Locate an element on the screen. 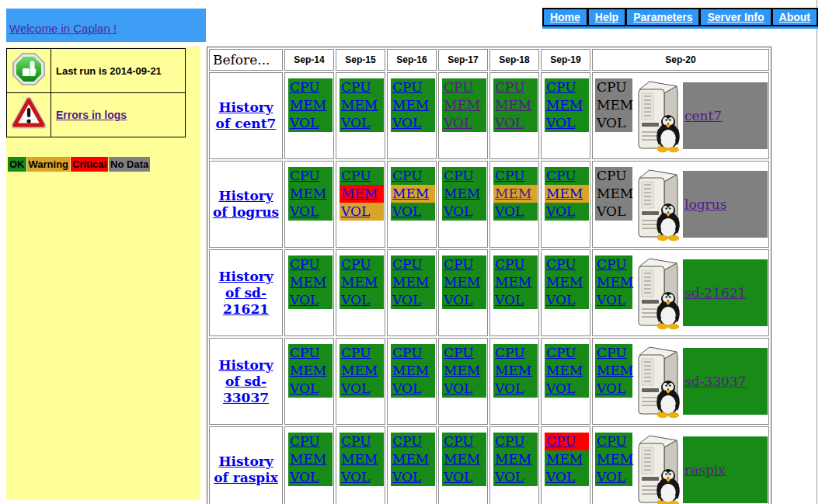  welcome-link: Welcome in Caplan ! is located at coordinates (63, 28).